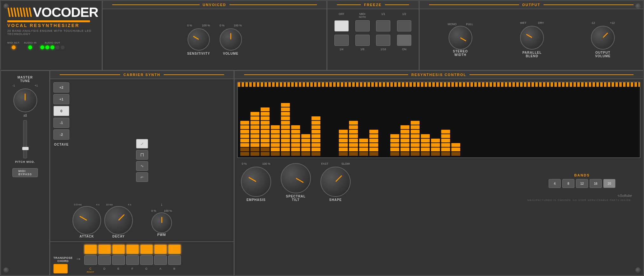 The image size is (644, 276). What do you see at coordinates (439, 183) in the screenshot?
I see `resynth-controls: 0 % 100 % EMPHASIS SPECTRALTILT FAST SLO…` at bounding box center [439, 183].